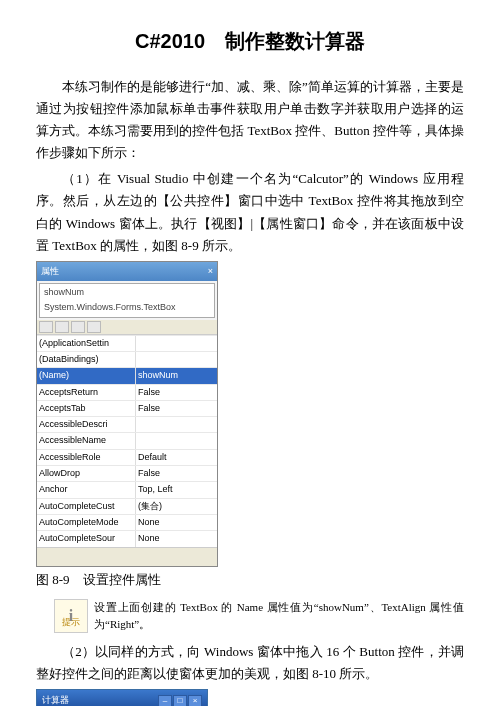  Describe the element at coordinates (250, 41) in the screenshot. I see `page-title: C#2010 制作整数计算器` at that location.